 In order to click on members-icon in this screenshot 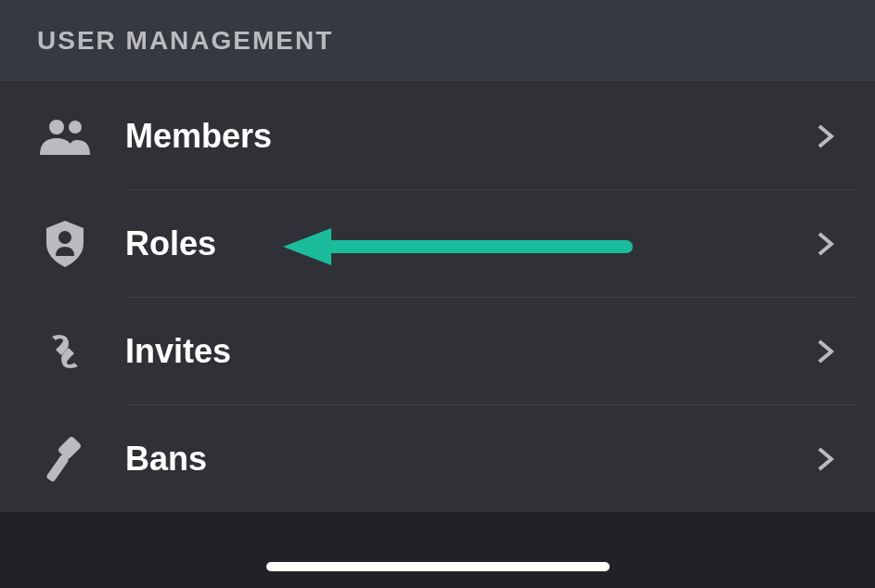, I will do `click(65, 136)`.